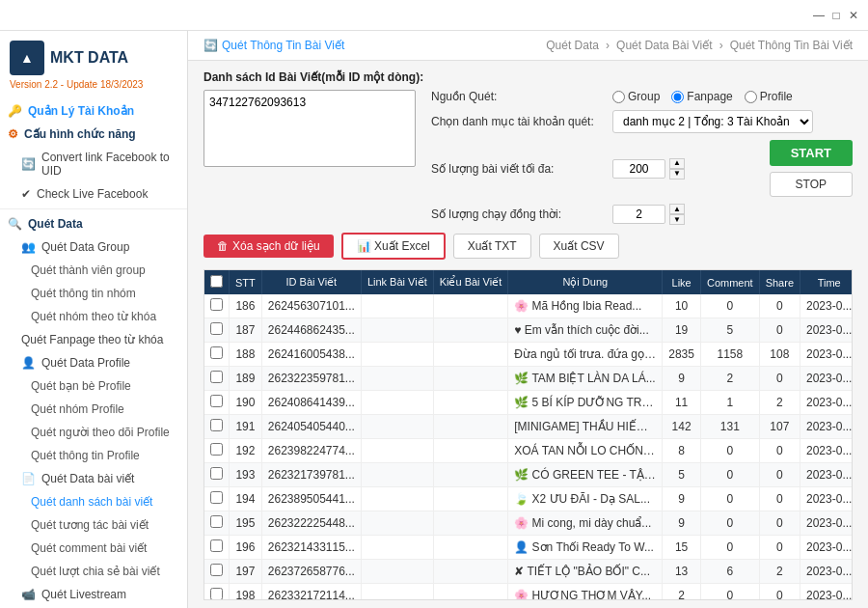  Describe the element at coordinates (94, 194) in the screenshot. I see `sidebar-item-check-live: ✔ Check Live Facebook` at that location.